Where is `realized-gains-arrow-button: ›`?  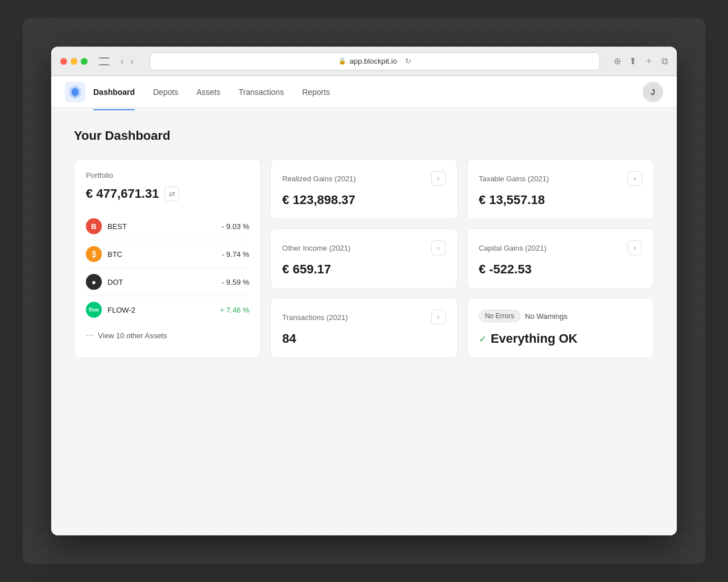
realized-gains-arrow-button: › is located at coordinates (439, 178).